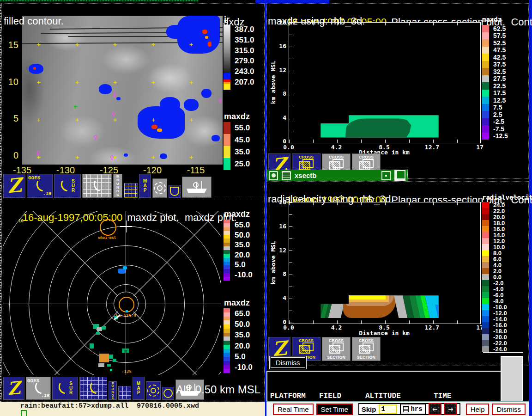 Image resolution: width=532 pixels, height=416 pixels. Describe the element at coordinates (113, 391) in the screenshot. I see `bounds-label: B O U N D S` at that location.